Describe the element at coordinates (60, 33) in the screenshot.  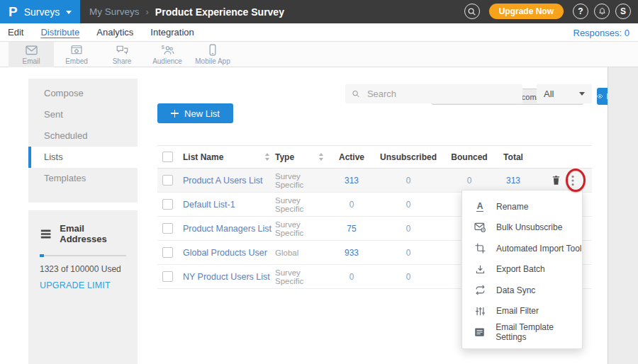
I see `tab-distribute: Distribute` at that location.